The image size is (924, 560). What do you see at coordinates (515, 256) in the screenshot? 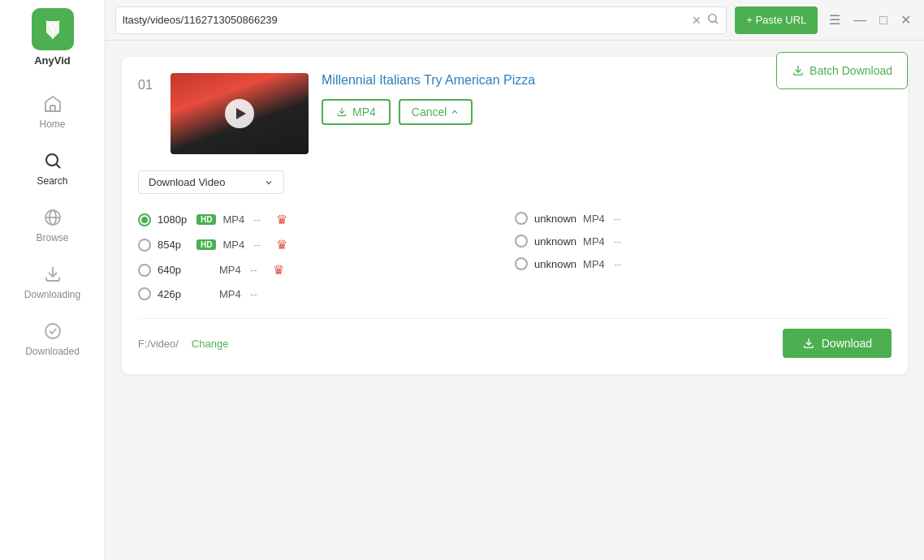
I see `quality-grid: 1080p HD MP4 -- ♛ 854p HD MP4 -- ♛` at bounding box center [515, 256].